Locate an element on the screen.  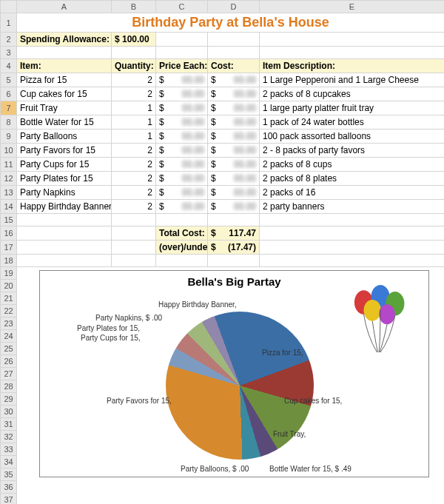
row-header-24: 24 is located at coordinates (9, 336).